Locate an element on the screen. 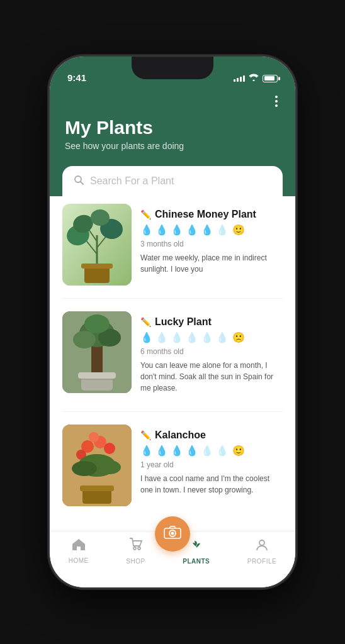 This screenshot has height=644, width=345. plant-card: ✏️ Chinese Money Plant 💧 💧 💧 💧 💧 💧 🙂 is located at coordinates (172, 245).